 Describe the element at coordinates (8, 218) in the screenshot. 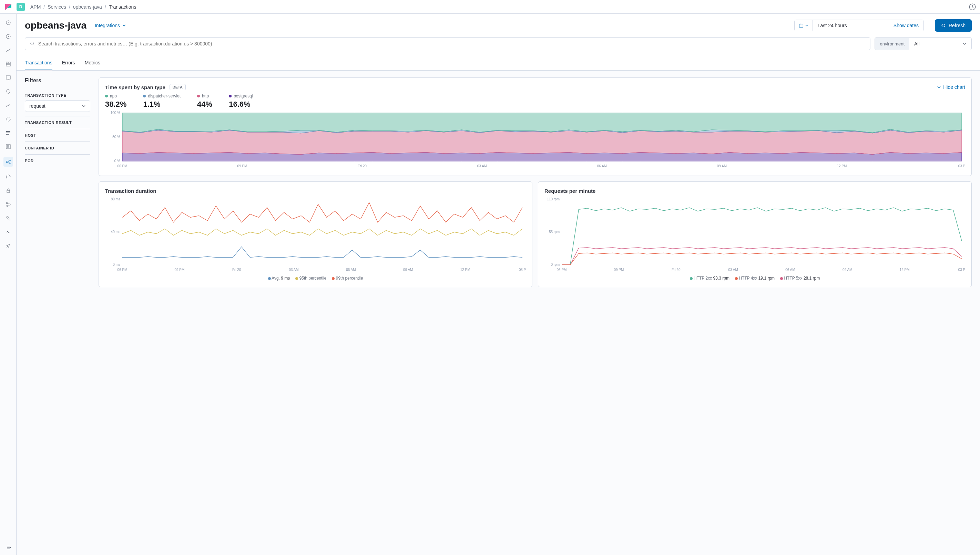

I see `devtools-icon` at that location.